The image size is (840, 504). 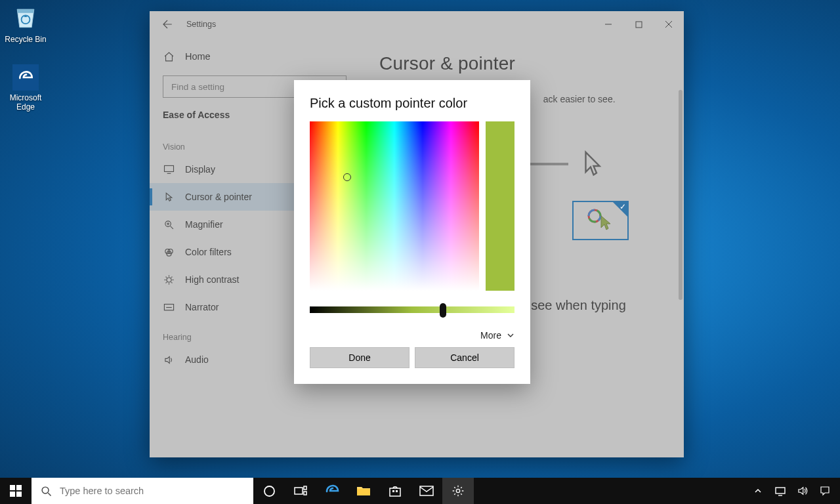 What do you see at coordinates (443, 310) in the screenshot?
I see `luminance-knob` at bounding box center [443, 310].